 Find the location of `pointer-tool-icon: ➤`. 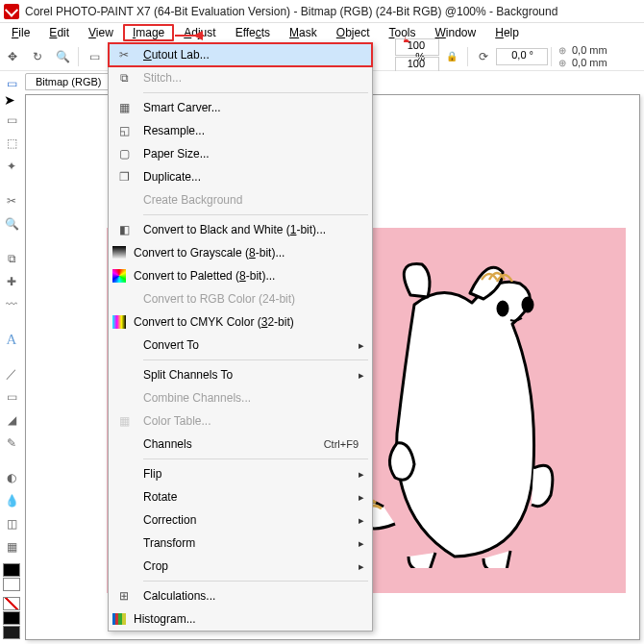

pointer-tool-icon: ➤ is located at coordinates (10, 100).